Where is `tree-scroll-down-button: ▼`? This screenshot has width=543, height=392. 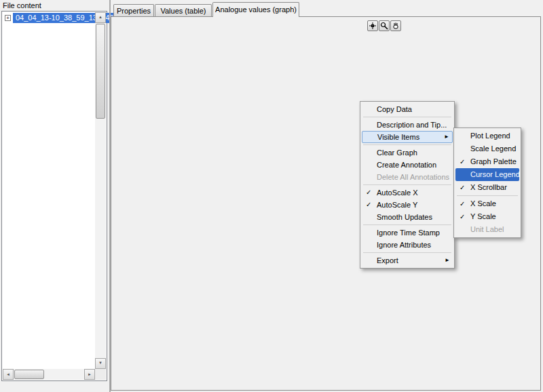 tree-scroll-down-button: ▼ is located at coordinates (100, 364).